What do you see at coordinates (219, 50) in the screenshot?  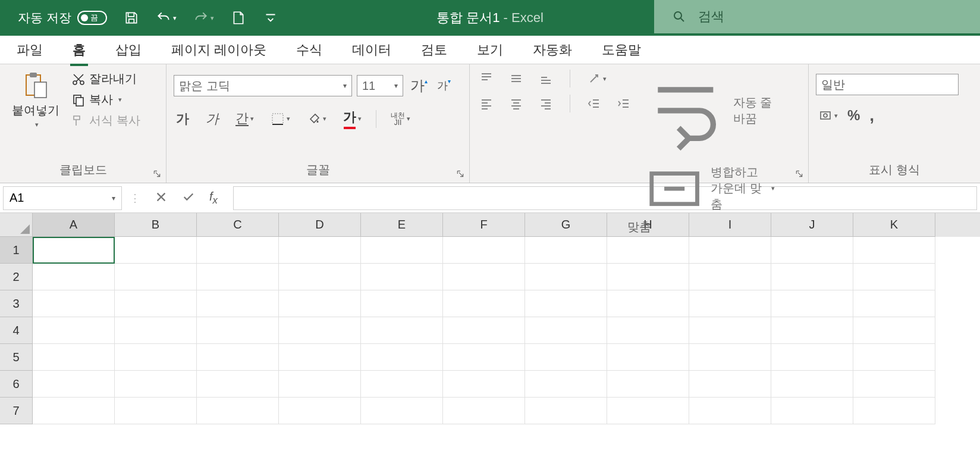 I see `tab-page-layout: 페이지 레이아웃` at bounding box center [219, 50].